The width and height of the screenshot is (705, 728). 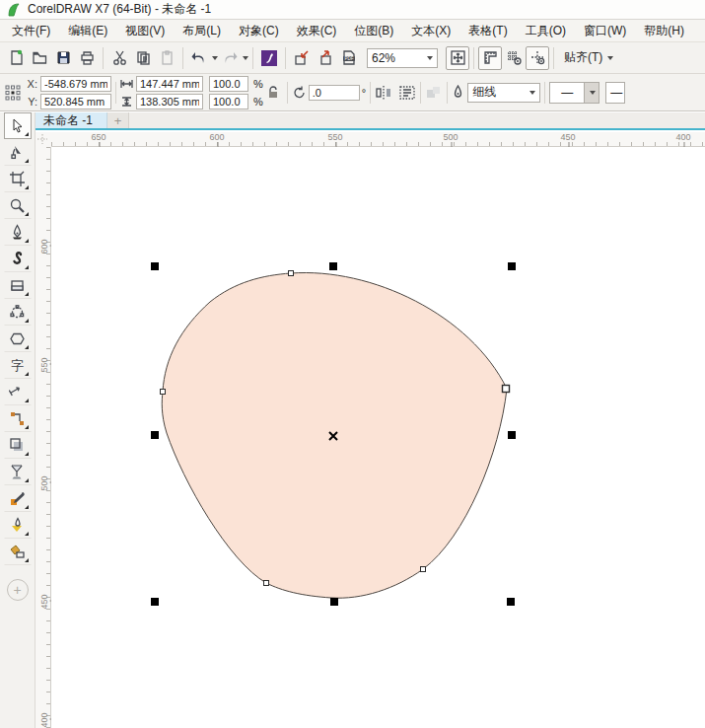 What do you see at coordinates (170, 102) in the screenshot?
I see `object-height-input` at bounding box center [170, 102].